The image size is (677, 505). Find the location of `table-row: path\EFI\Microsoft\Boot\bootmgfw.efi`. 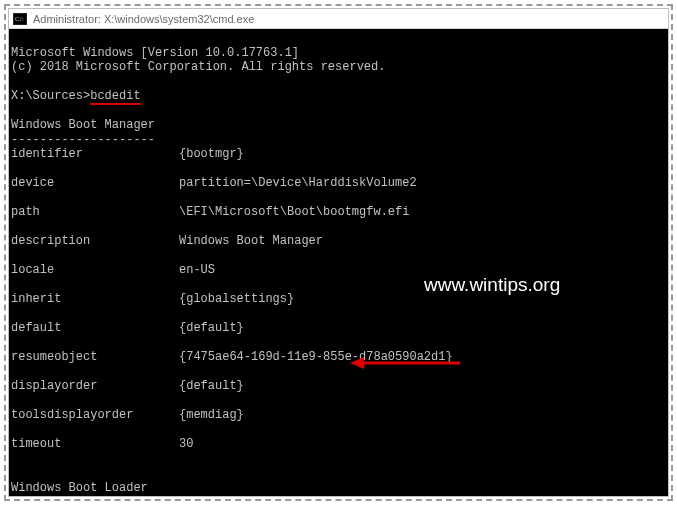

table-row: path\EFI\Microsoft\Boot\bootmgfw.efi is located at coordinates (340, 212).